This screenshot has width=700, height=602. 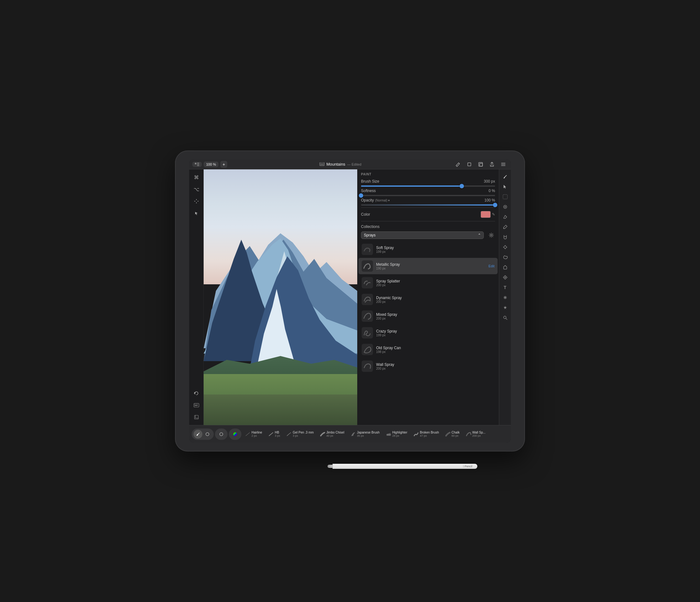 I want to click on crop-canvas-icon, so click(x=197, y=417).